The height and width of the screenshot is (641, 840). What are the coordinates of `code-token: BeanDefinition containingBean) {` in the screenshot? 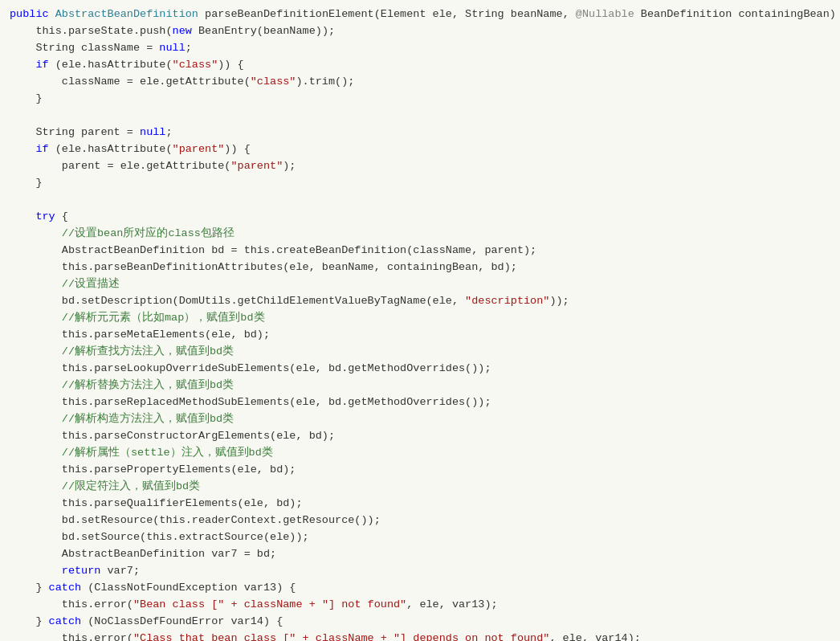 It's located at (740, 14).